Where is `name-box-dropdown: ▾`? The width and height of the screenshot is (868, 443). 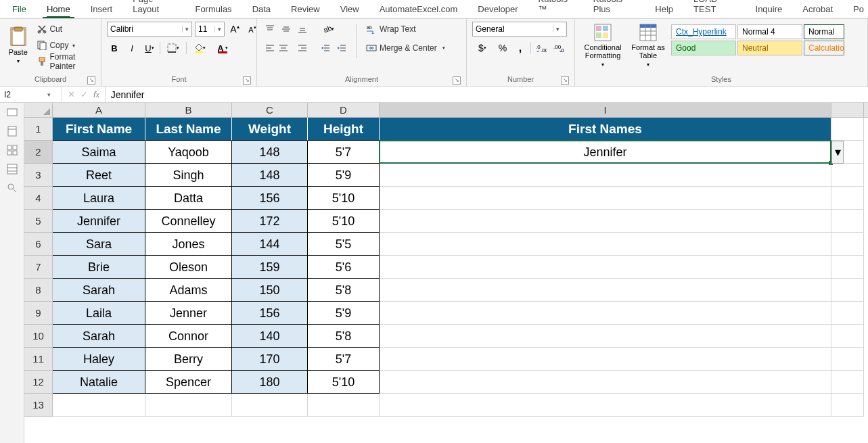
name-box-dropdown: ▾ is located at coordinates (51, 95).